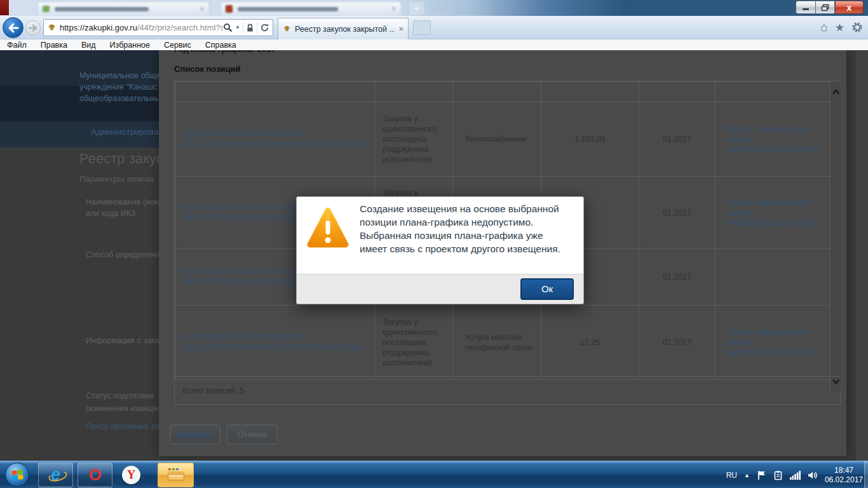 The image size is (868, 488). Describe the element at coordinates (844, 470) in the screenshot. I see `tray-time: 18:47` at that location.